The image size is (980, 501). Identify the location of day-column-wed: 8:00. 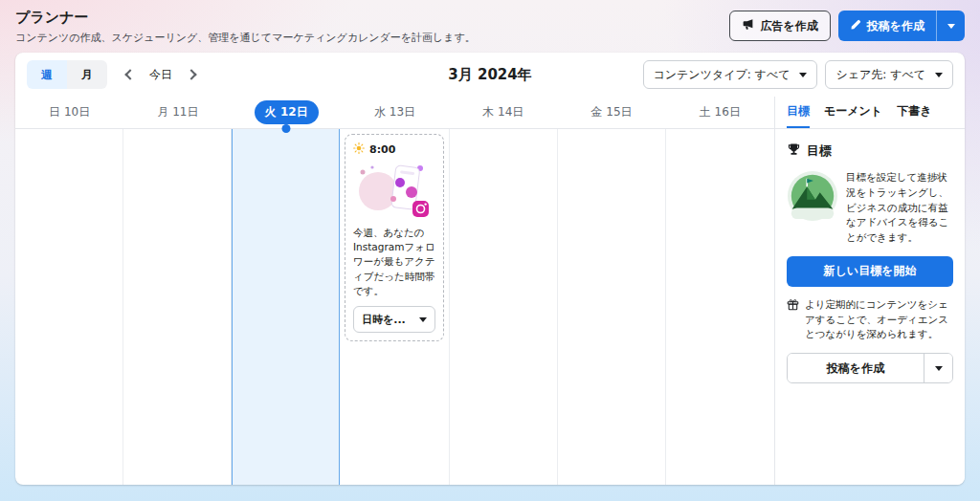
(394, 307).